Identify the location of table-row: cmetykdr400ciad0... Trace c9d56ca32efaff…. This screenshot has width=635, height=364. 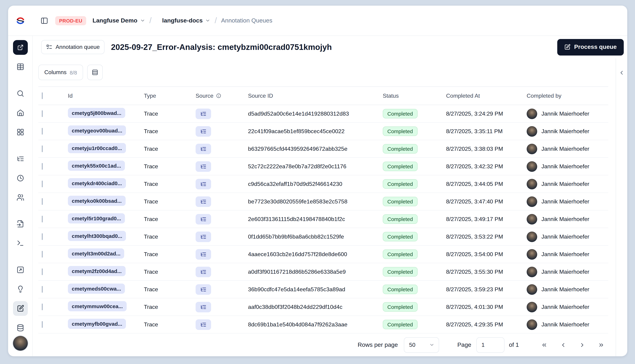
(323, 184).